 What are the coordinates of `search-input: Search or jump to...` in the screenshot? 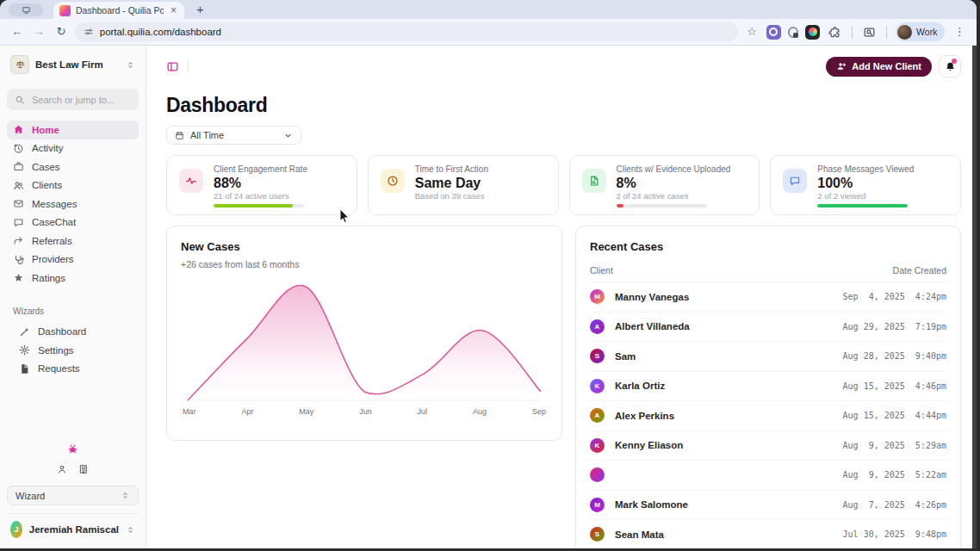 It's located at (72, 100).